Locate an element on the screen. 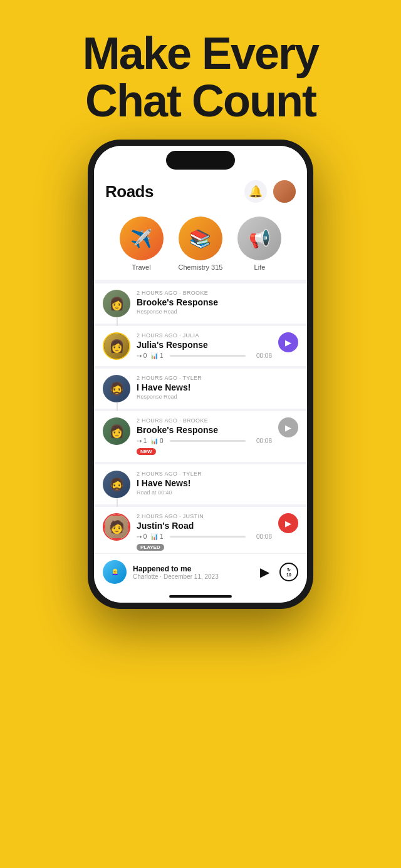  home-bar-indicator is located at coordinates (200, 596).